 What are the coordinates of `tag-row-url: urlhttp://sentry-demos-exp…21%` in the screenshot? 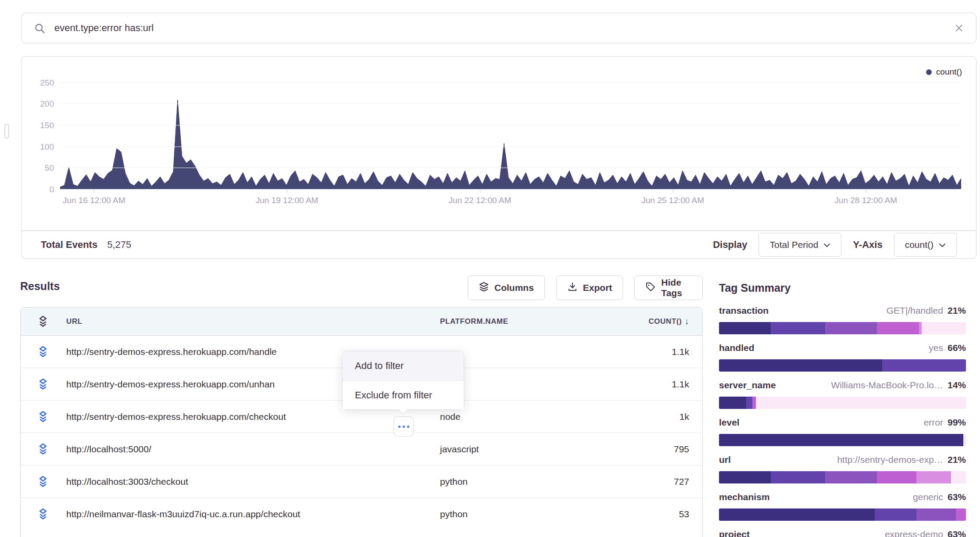 It's located at (842, 469).